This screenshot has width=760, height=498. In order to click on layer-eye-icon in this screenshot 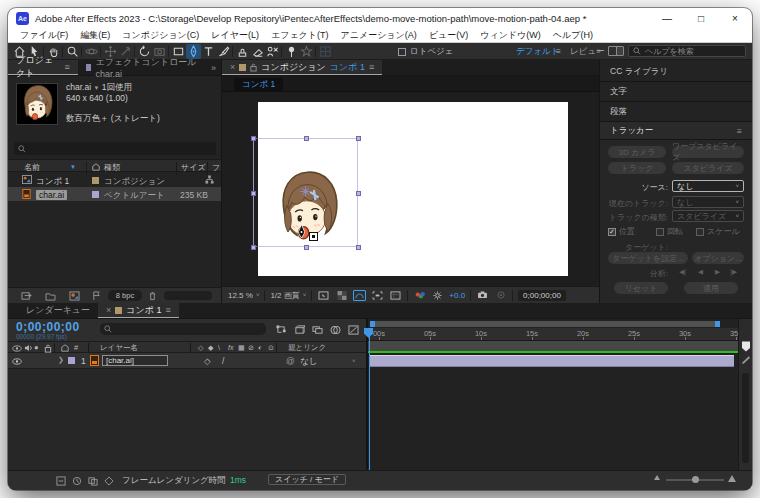, I will do `click(17, 361)`.